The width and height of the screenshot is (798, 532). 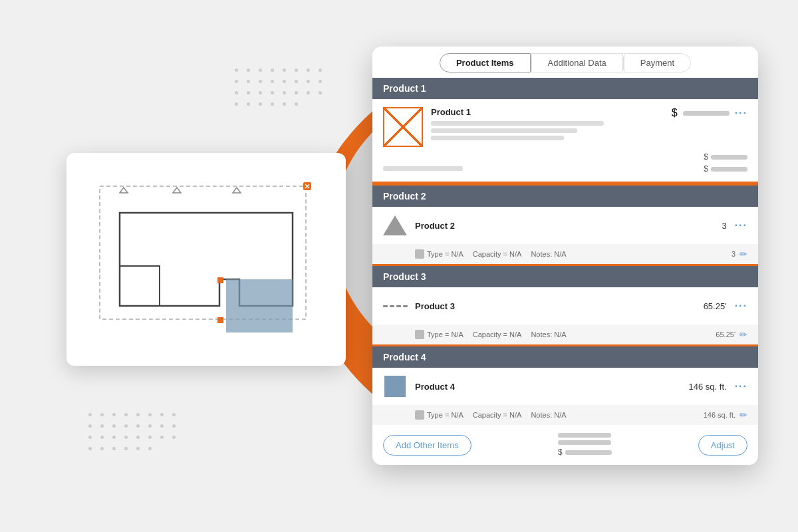 I want to click on product4-edit-icon: ✏, so click(x=743, y=415).